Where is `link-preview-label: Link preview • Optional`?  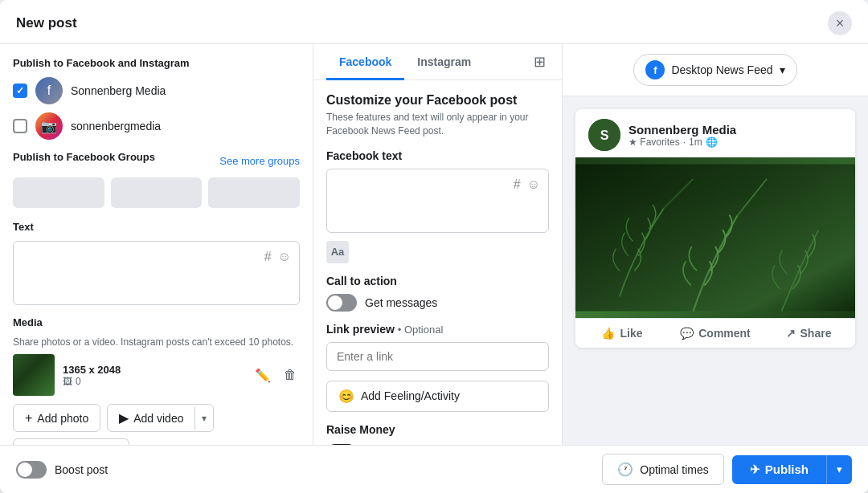
link-preview-label: Link preview • Optional is located at coordinates (437, 329).